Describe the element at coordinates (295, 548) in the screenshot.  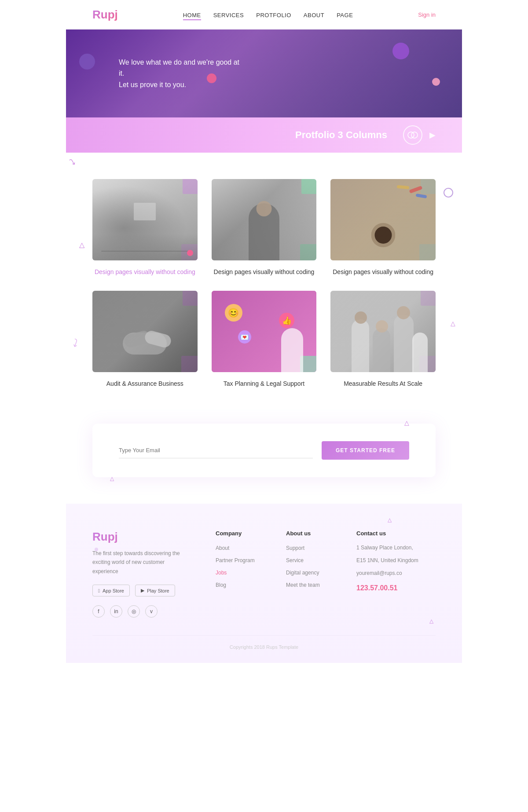
I see `footer-link-support: Support` at that location.